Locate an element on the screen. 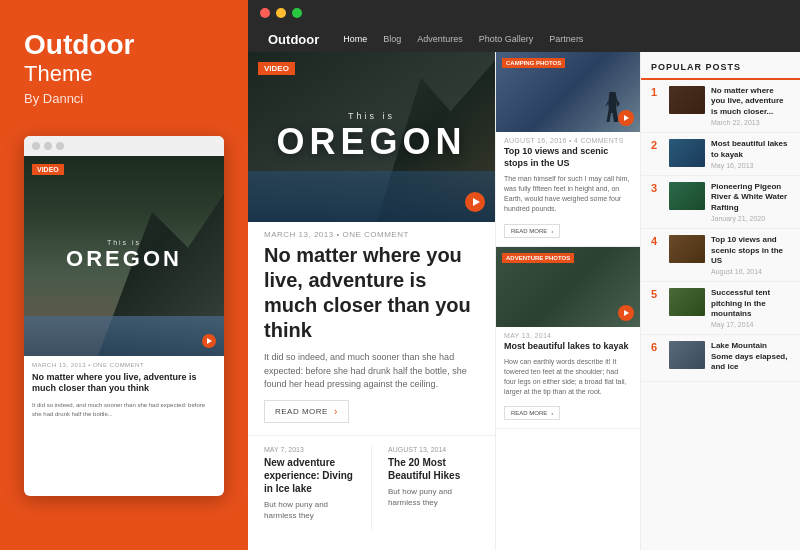 This screenshot has height=550, width=800. popular-item-3: 3 Pioneering Pigeon River & White Water … is located at coordinates (720, 202).